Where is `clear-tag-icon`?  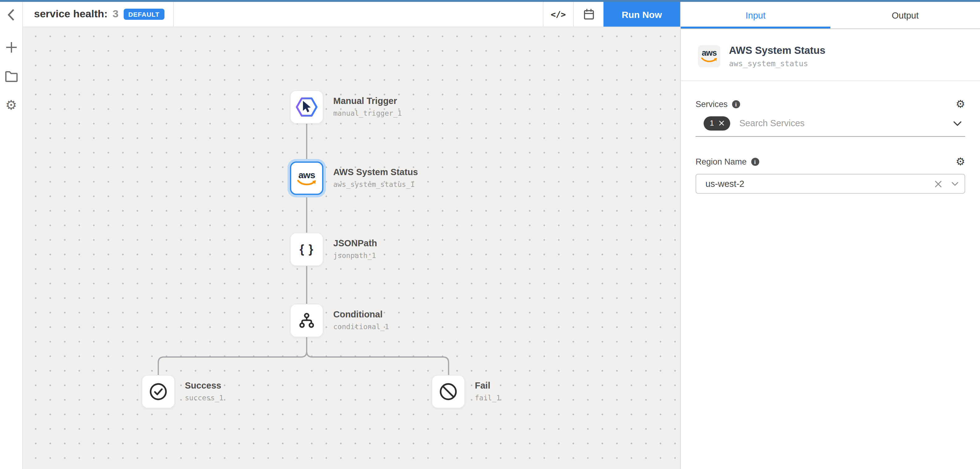
clear-tag-icon is located at coordinates (721, 123).